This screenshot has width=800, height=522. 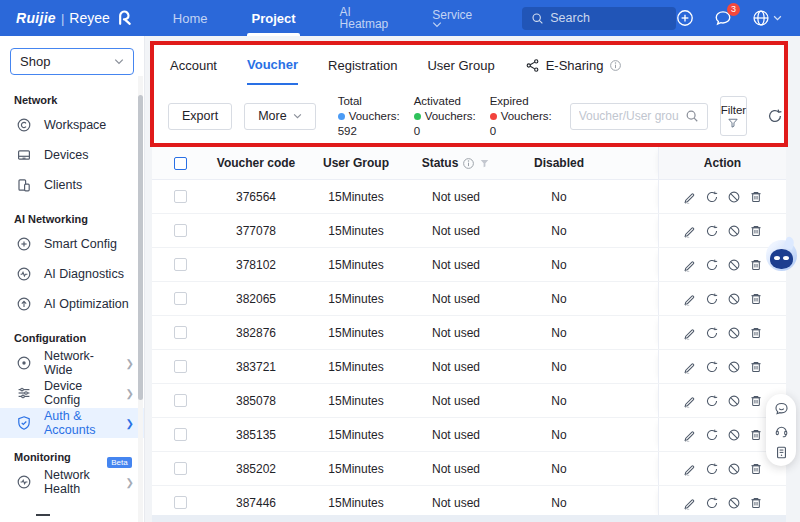 What do you see at coordinates (599, 18) in the screenshot?
I see `global-search-input: Search` at bounding box center [599, 18].